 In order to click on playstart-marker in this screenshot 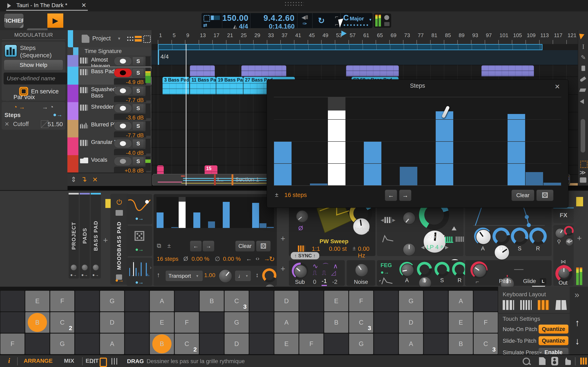, I will do `click(344, 33)`.